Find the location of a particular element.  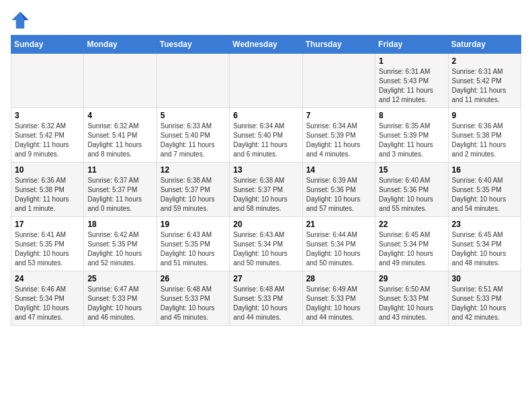

calendar-cell: 20Sunrise: 6:43 AM Sunset: 5:34 PM Dayli… is located at coordinates (266, 244).